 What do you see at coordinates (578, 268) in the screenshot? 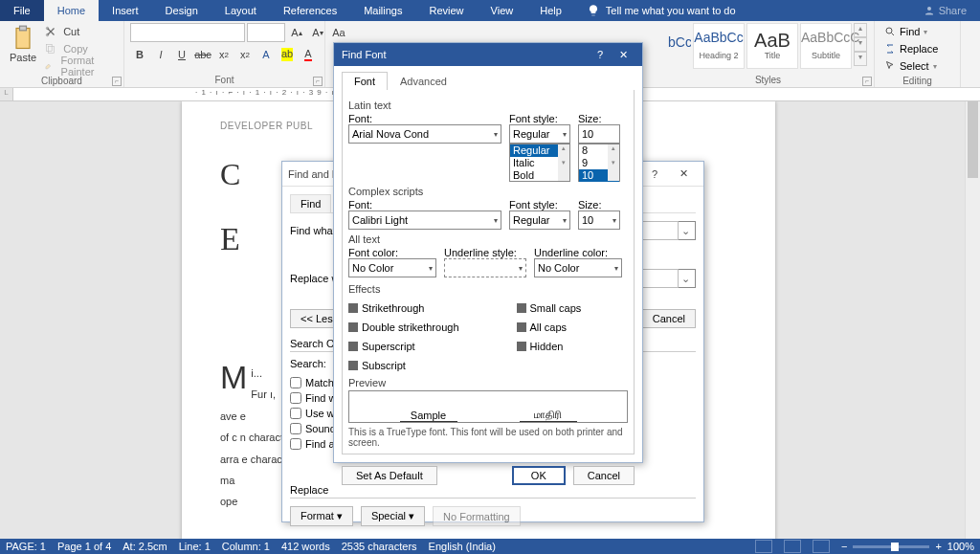
I see `ff-underlinecolor-combo: No Color▾` at bounding box center [578, 268].